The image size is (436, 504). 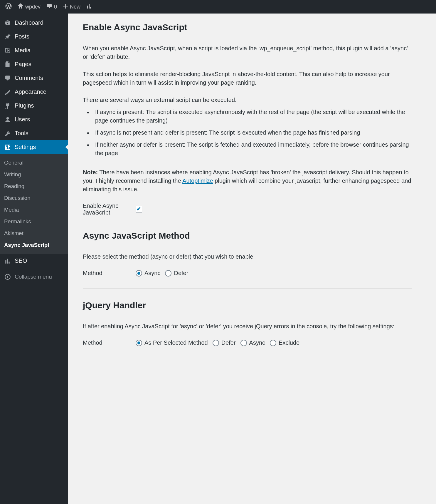 I want to click on autoptimize-link: Autoptimize, so click(x=198, y=181).